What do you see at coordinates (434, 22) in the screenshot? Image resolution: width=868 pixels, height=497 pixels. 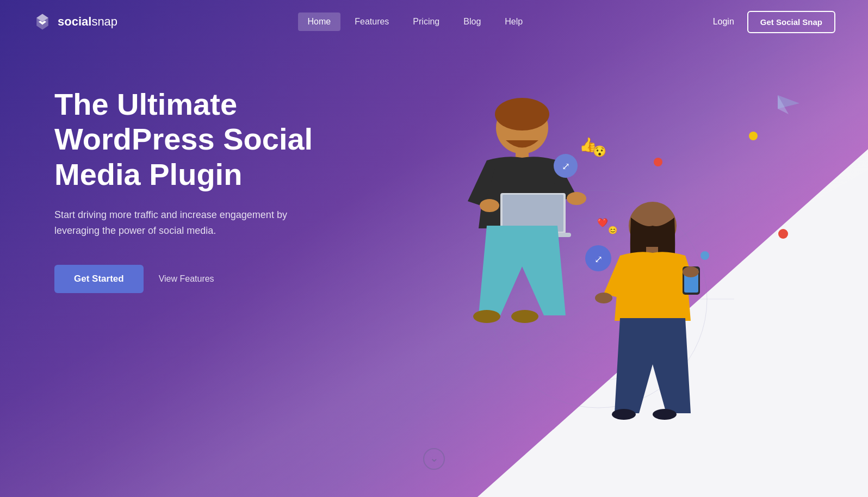 I see `navigation: socialsnap Home Features Pricing Blog He…` at bounding box center [434, 22].